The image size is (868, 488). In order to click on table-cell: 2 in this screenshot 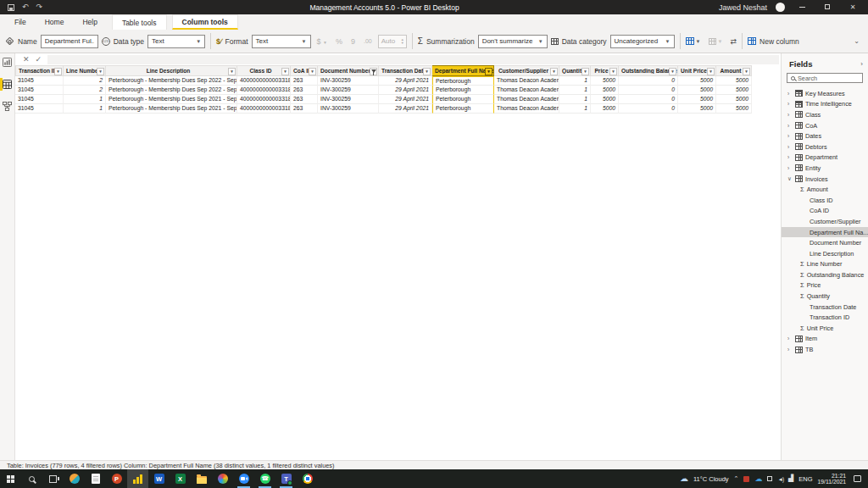, I will do `click(85, 81)`.